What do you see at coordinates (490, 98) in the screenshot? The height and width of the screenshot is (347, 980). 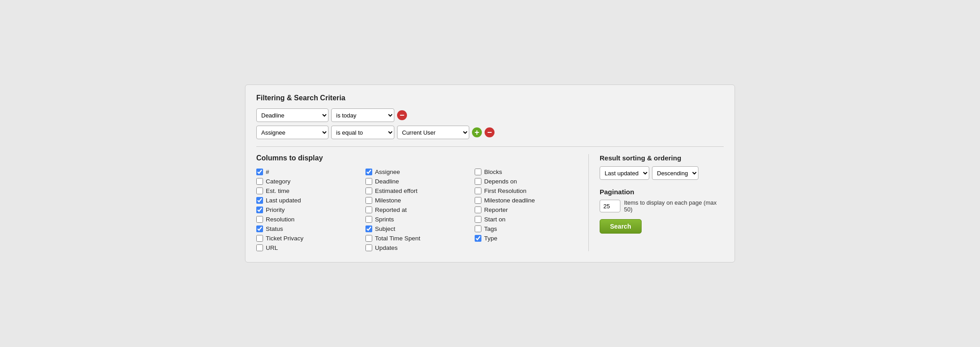 I see `page-title: Filtering & Search Criteria` at bounding box center [490, 98].